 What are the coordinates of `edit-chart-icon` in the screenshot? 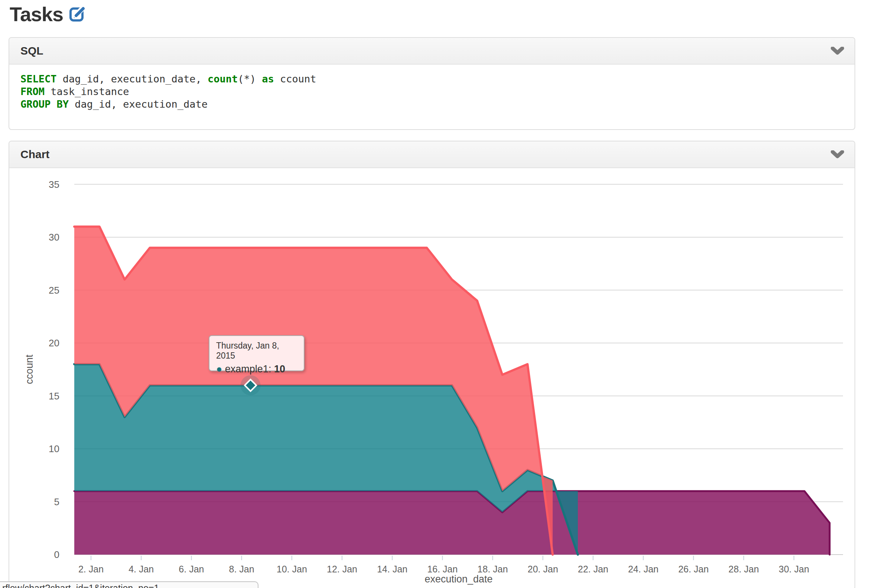 It's located at (78, 14).